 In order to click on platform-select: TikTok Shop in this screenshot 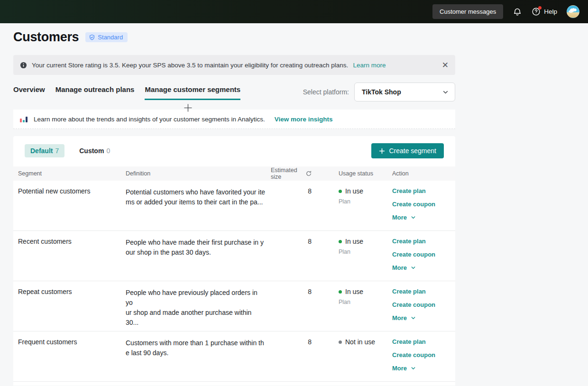, I will do `click(405, 92)`.